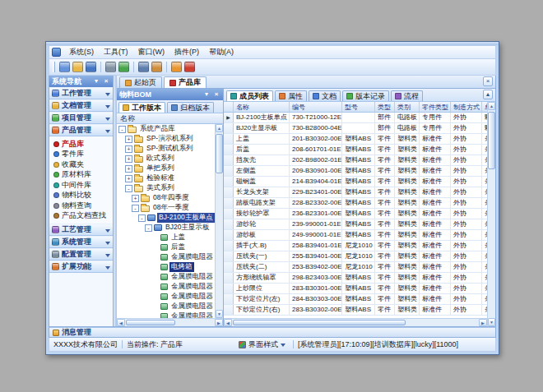  What do you see at coordinates (291, 95) in the screenshot?
I see `detail-tab-properties: 属性` at bounding box center [291, 95].